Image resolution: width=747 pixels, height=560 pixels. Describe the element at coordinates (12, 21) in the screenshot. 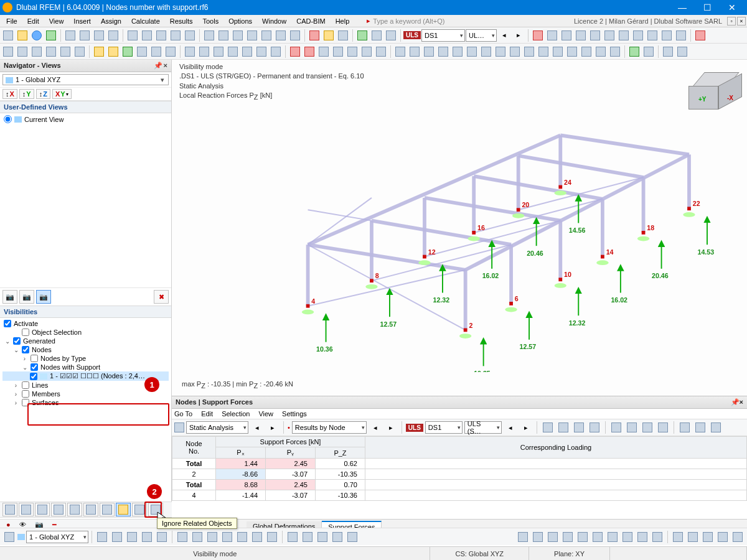

I see `menu-file: File` at that location.